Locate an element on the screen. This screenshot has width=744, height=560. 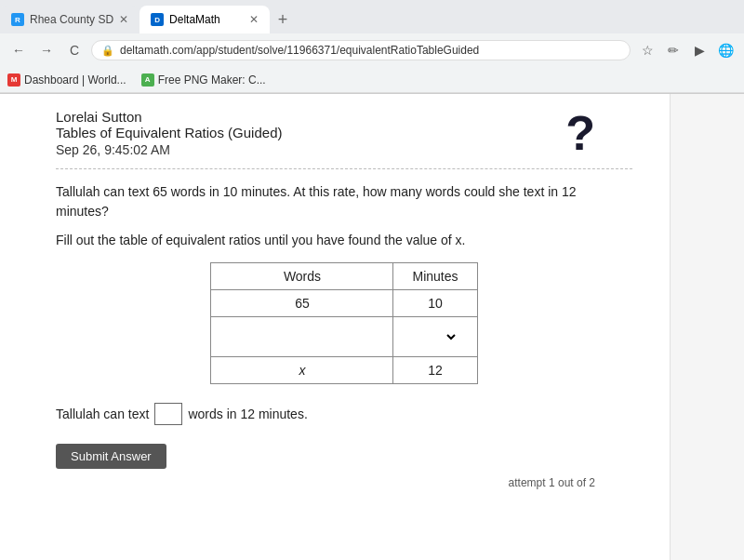
row1-words: 65 is located at coordinates (302, 303).